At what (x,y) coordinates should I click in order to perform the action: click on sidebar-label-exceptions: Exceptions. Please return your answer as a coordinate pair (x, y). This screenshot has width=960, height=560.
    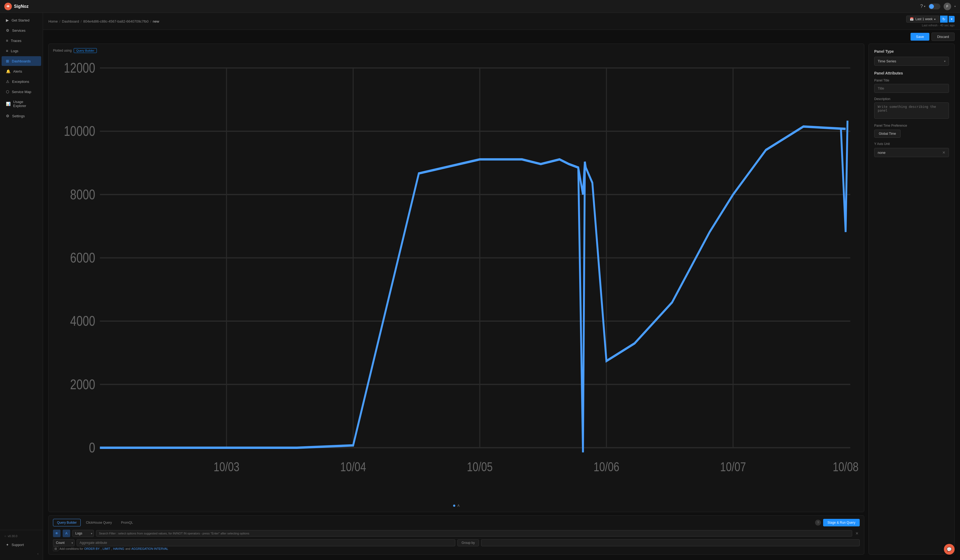
    Looking at the image, I should click on (21, 82).